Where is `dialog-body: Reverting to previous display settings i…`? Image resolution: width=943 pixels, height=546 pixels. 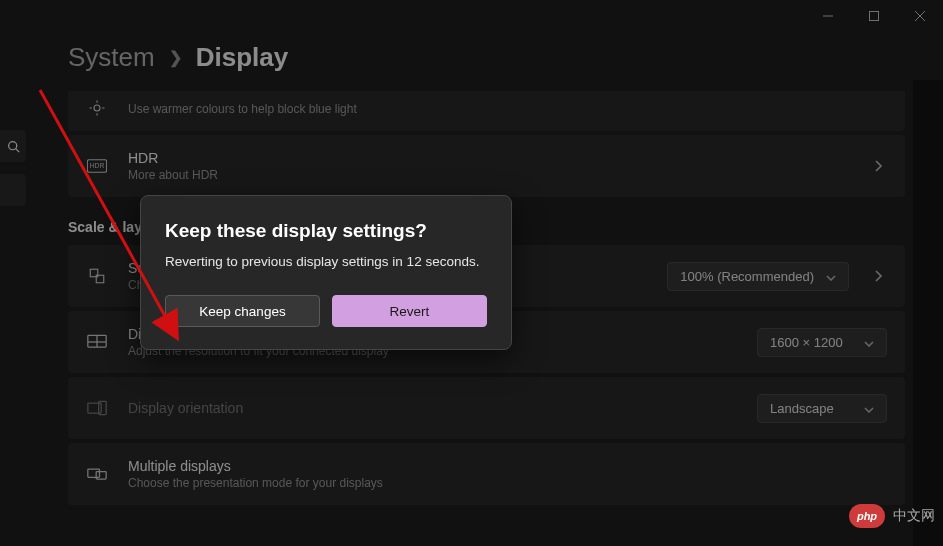 dialog-body: Reverting to previous display settings i… is located at coordinates (326, 262).